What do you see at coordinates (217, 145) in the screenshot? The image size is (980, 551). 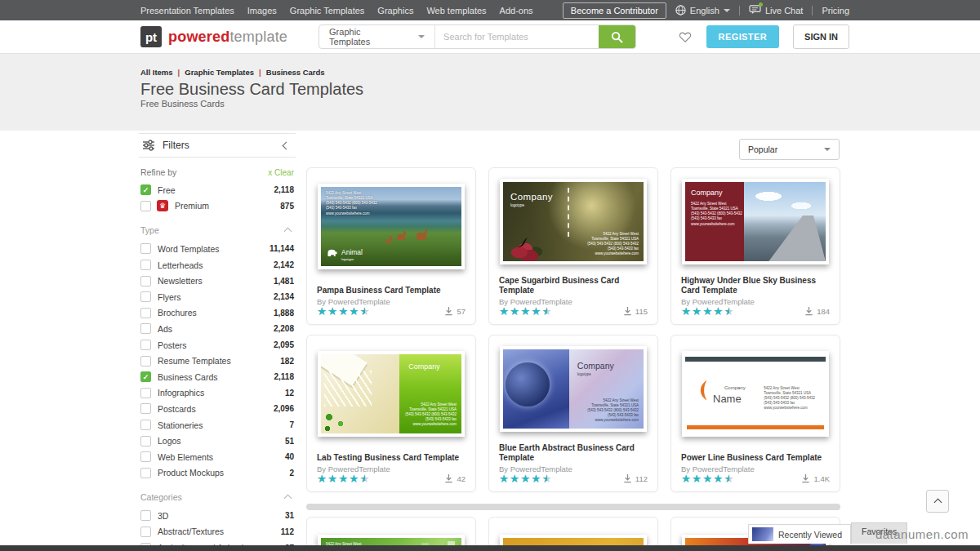 I see `filters-header: Filters` at bounding box center [217, 145].